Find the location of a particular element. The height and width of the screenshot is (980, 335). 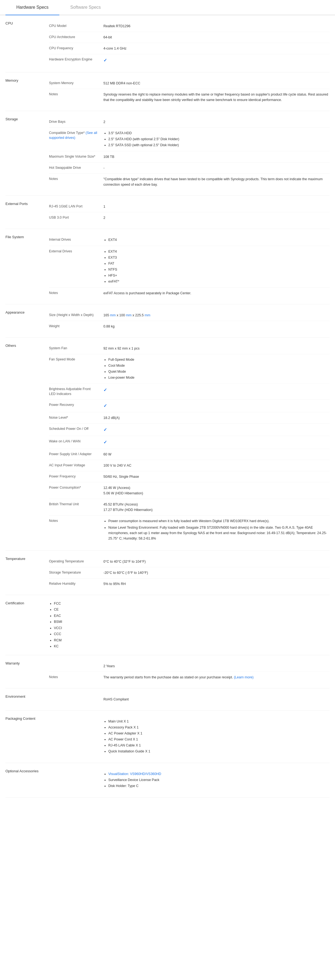

section-label-11: Packaging Content is located at coordinates (27, 737).